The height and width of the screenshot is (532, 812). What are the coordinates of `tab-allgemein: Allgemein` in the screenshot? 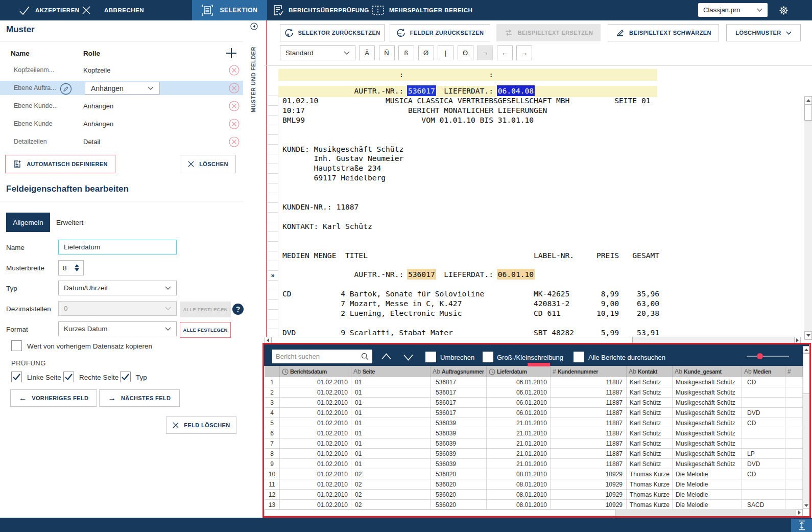 It's located at (28, 222).